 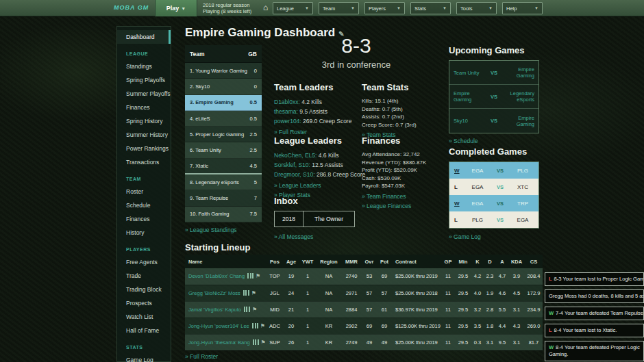 I want to click on notification-toast: W8-4 Your team defeated Proper Logic Gam…, so click(x=595, y=351).